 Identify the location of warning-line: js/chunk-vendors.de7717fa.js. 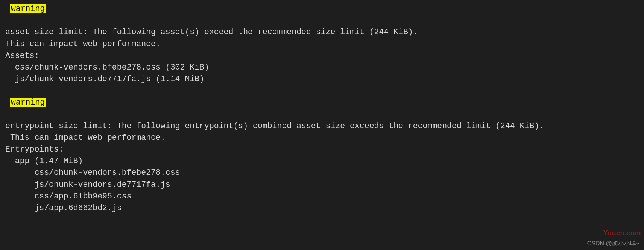
(88, 185).